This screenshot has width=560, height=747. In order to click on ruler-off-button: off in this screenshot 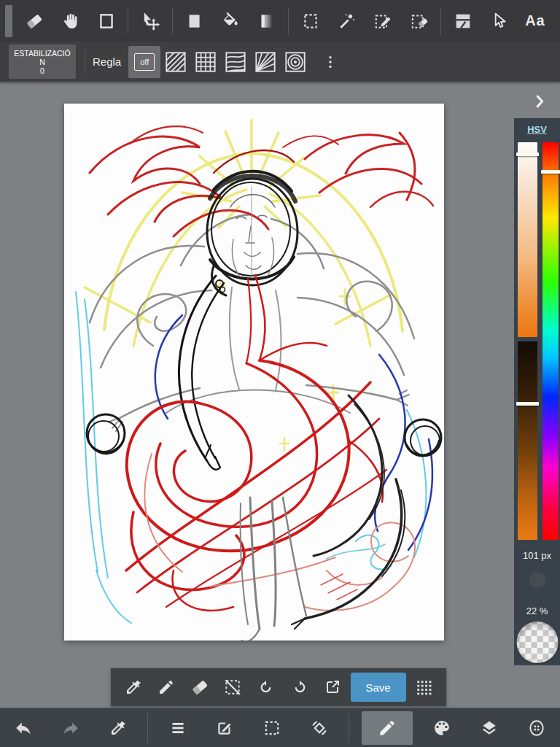, I will do `click(144, 62)`.